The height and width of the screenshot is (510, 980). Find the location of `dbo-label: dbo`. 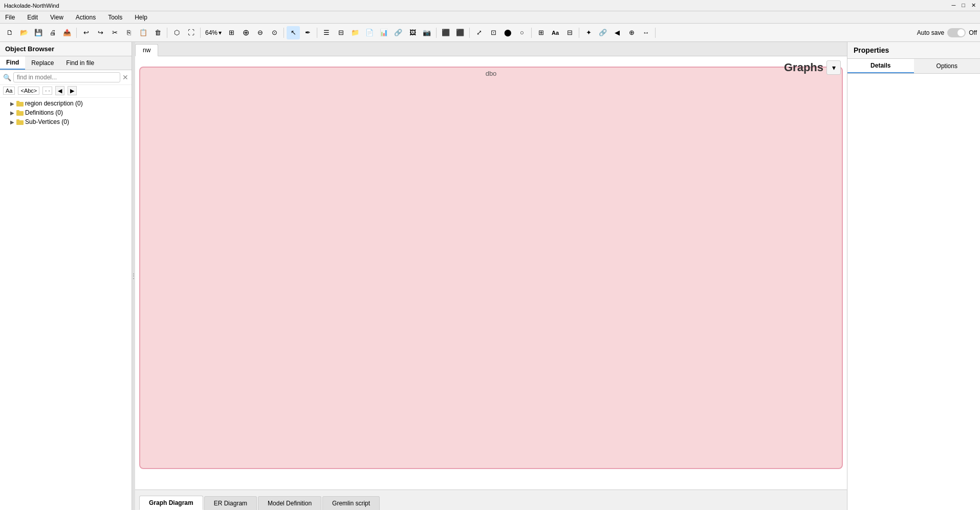

dbo-label: dbo is located at coordinates (491, 74).